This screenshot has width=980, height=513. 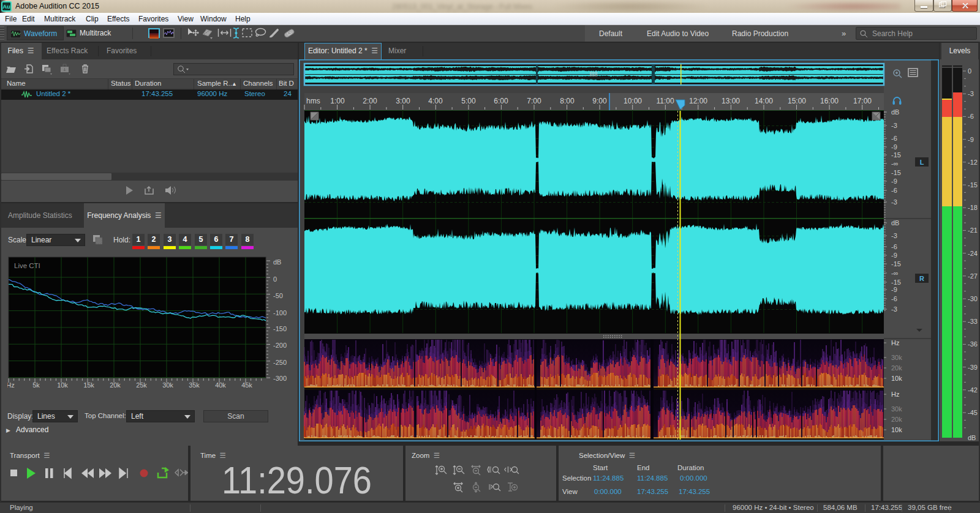 I want to click on svg-text: L, so click(x=922, y=162).